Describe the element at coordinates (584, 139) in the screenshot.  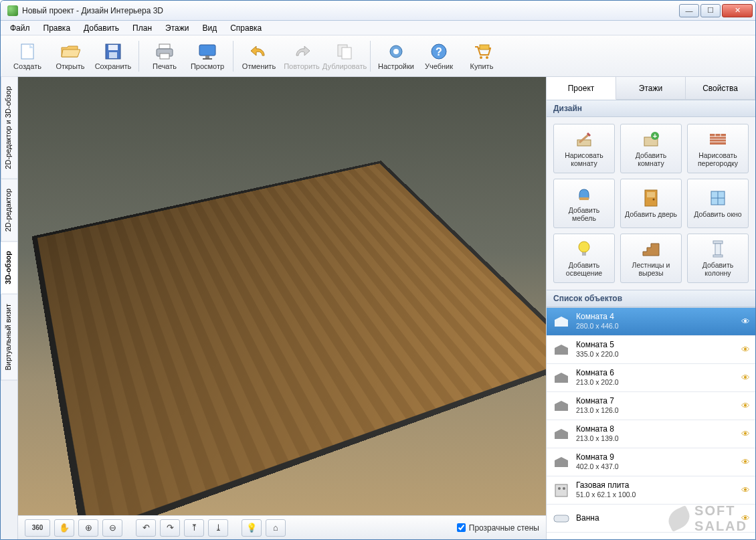
I see `pencil-room-icon` at that location.